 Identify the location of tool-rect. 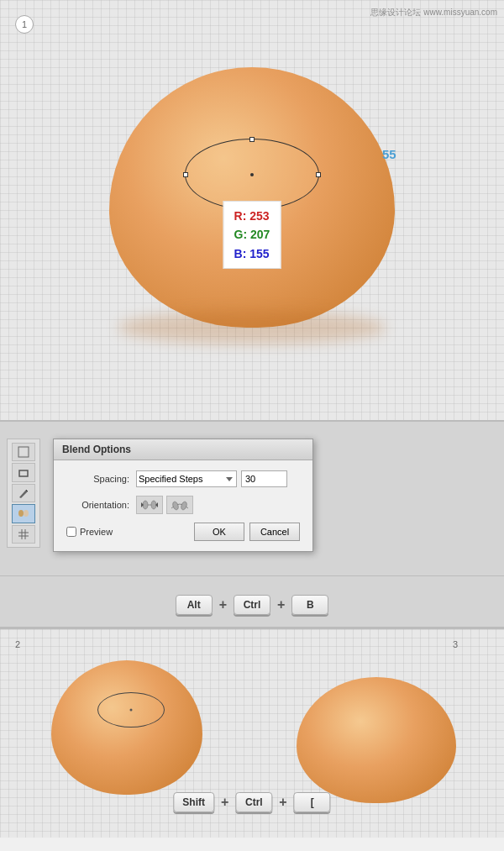
(24, 472).